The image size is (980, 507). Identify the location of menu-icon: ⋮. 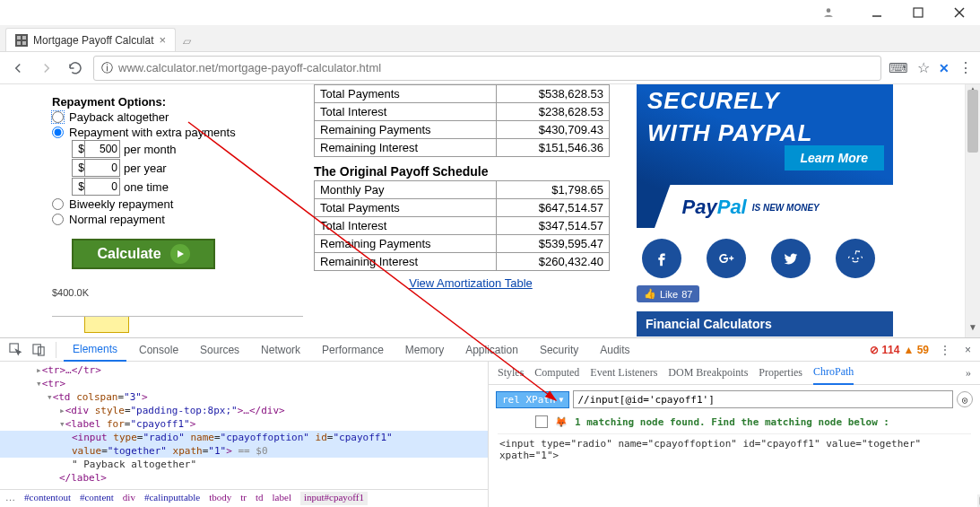
(966, 68).